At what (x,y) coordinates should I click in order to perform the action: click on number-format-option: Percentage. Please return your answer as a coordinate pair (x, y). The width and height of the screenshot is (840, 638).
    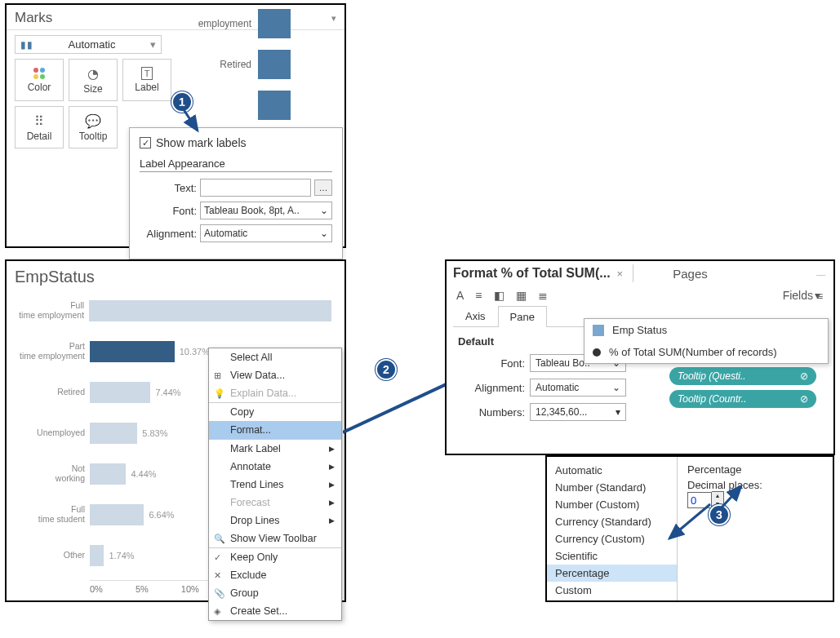
    Looking at the image, I should click on (612, 573).